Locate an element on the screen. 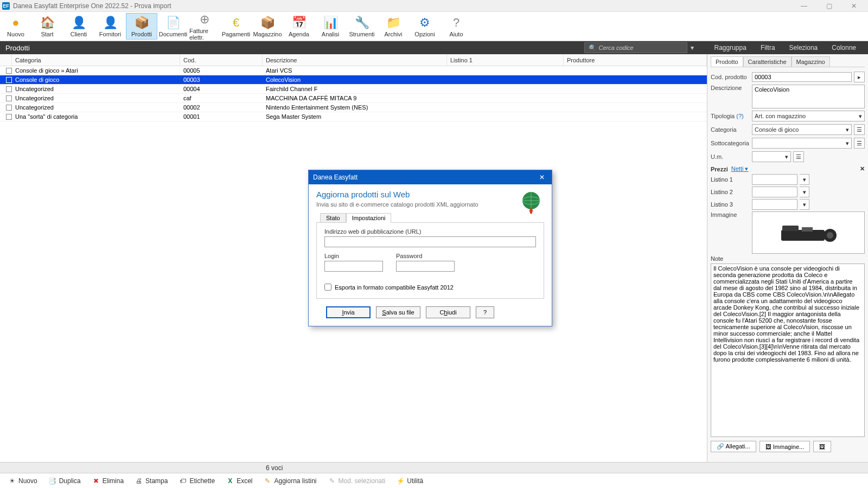  main-toolbar: ●Nuovo🏠Start👤Clienti👤Fornitori📦Prodotti📄… is located at coordinates (434, 27).